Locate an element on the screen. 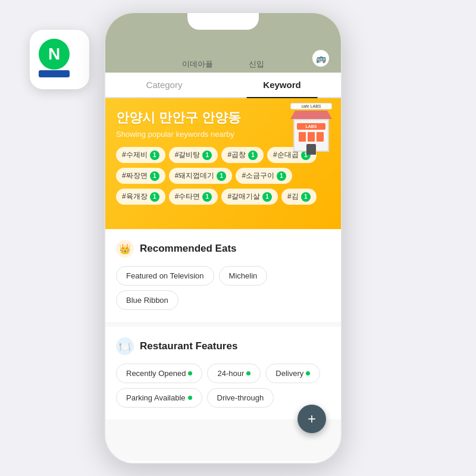  cafe-label: cafe LABS is located at coordinates (311, 106).